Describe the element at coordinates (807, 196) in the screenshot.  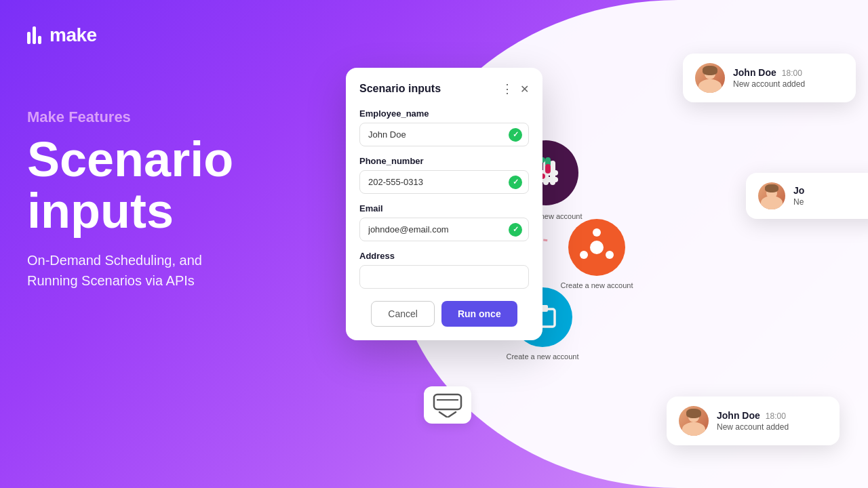
I see `notification-card-right: Jo Ne` at that location.